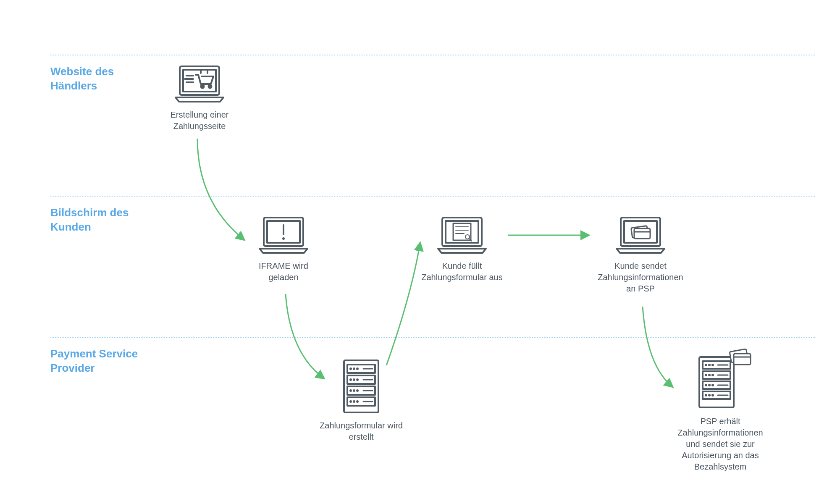 This screenshot has width=840, height=504. What do you see at coordinates (640, 277) in the screenshot?
I see `node-label: Kunde sendet Zahlungsinformationen an PS…` at bounding box center [640, 277].